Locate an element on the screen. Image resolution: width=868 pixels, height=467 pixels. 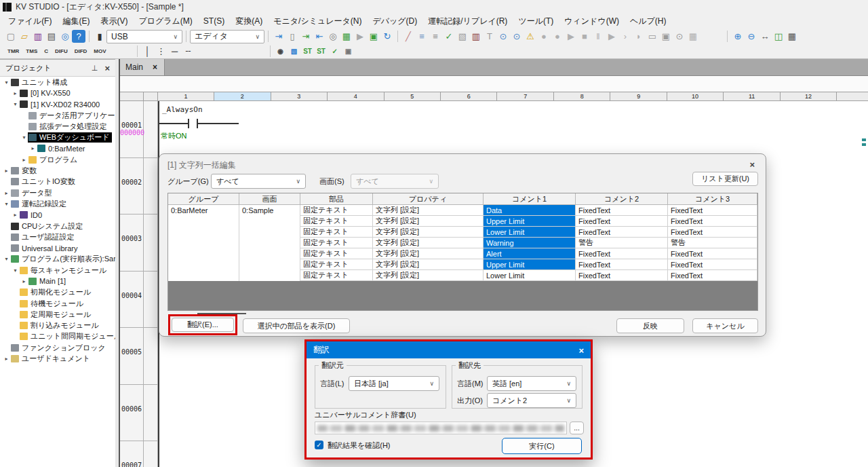
vertical-dots-icon: ⋮ is located at coordinates (161, 52).